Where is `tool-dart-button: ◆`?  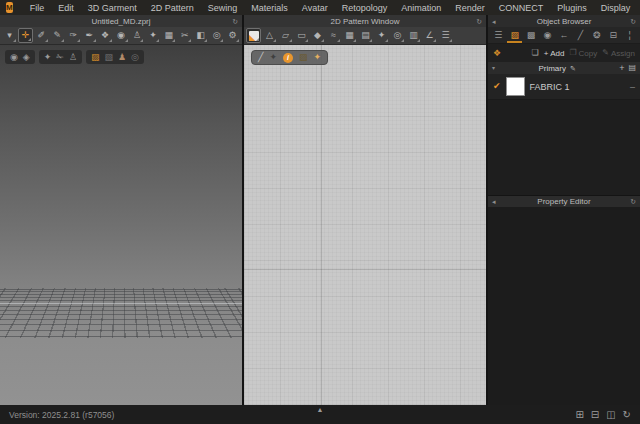 tool-dart-button: ◆ is located at coordinates (318, 36).